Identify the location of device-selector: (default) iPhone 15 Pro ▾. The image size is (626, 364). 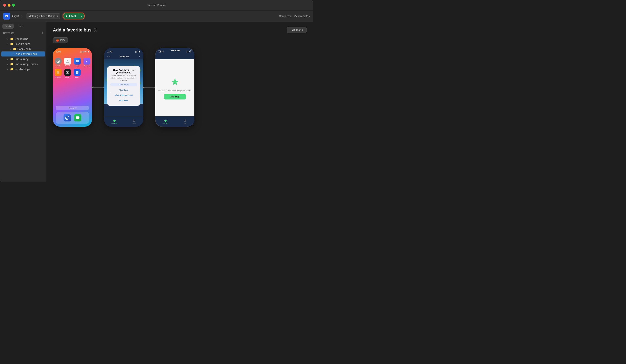
(43, 16).